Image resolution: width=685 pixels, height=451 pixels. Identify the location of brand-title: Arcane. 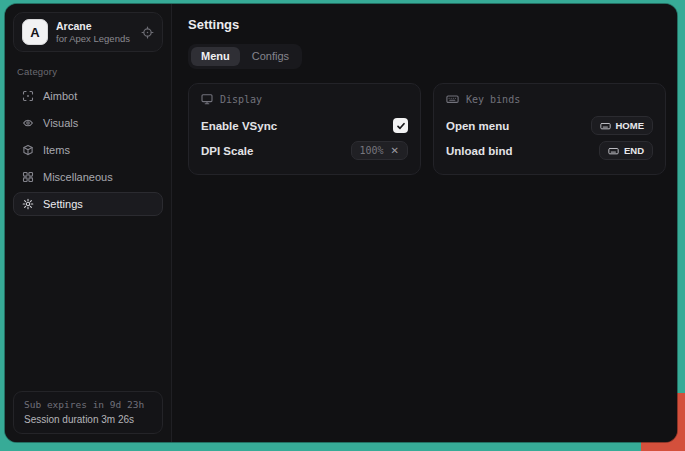
(93, 26).